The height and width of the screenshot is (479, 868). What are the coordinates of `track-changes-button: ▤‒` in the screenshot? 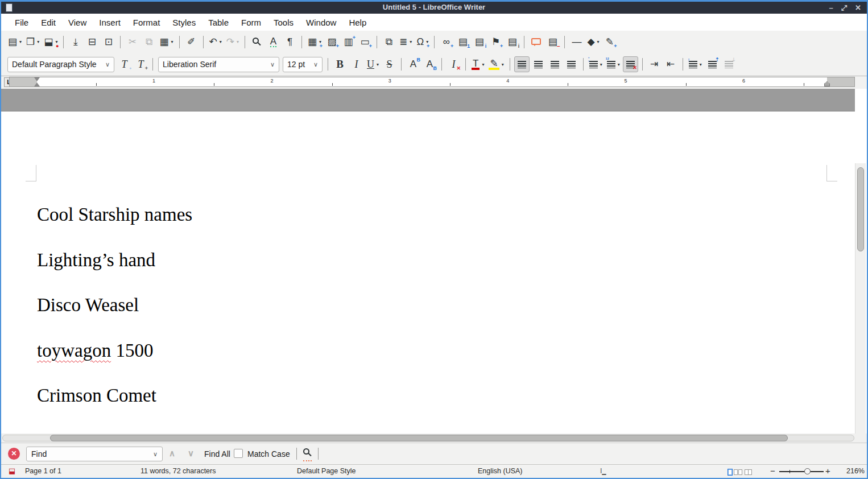 It's located at (553, 42).